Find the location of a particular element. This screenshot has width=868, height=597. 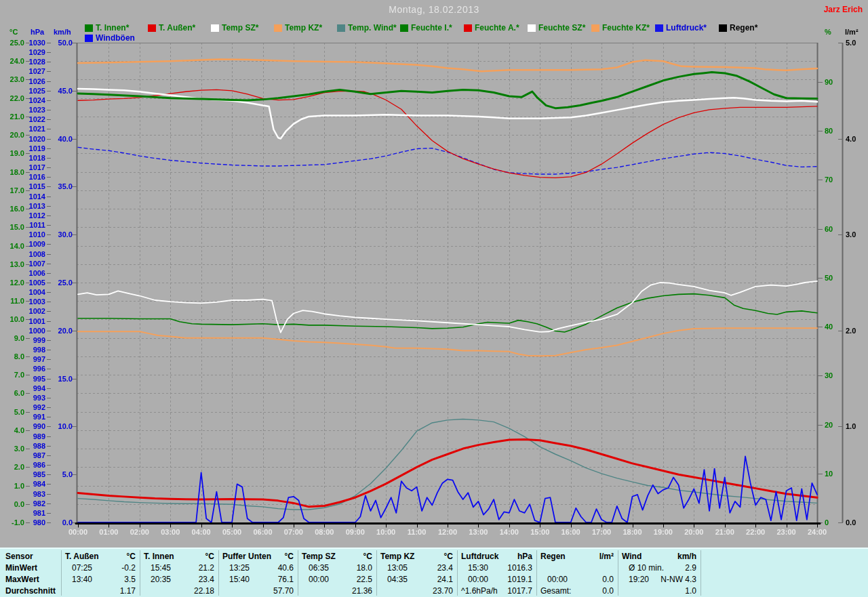

hpa-tick-label: 999 is located at coordinates (35, 340).